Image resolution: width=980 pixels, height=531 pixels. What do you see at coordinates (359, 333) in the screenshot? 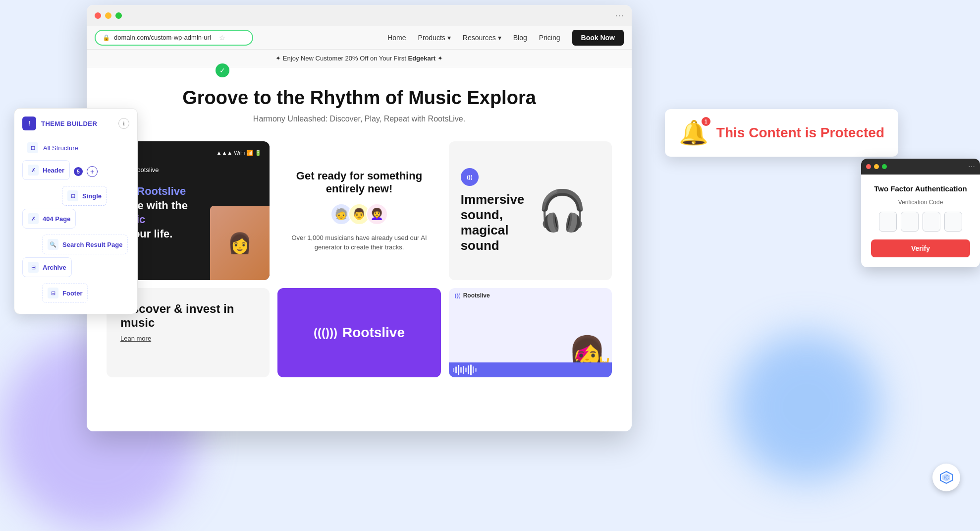
I see `rootslive-logo: ((())) Rootslive` at bounding box center [359, 333].